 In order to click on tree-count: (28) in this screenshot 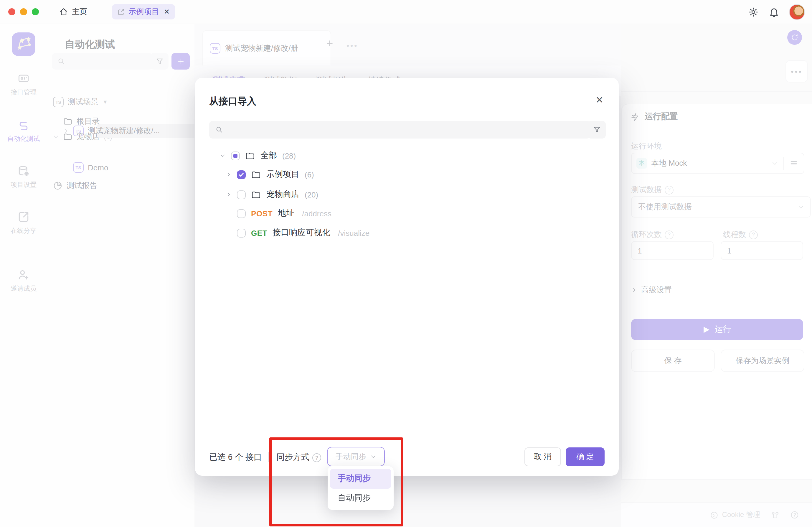, I will do `click(289, 156)`.